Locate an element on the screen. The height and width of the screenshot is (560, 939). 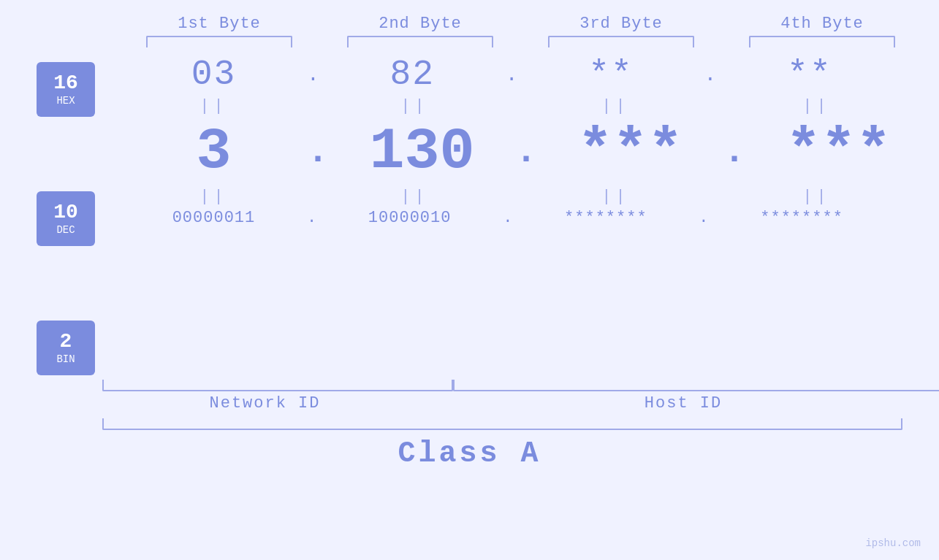
top-brackets is located at coordinates (469, 42).